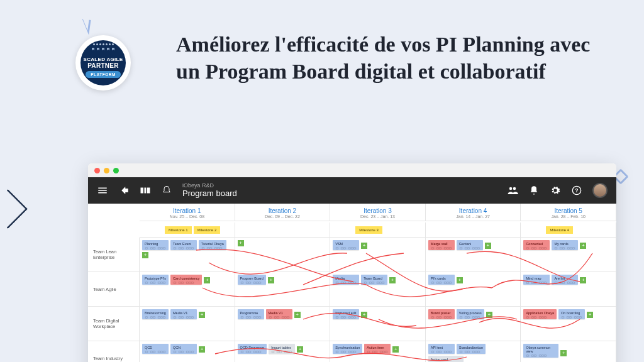 The width and height of the screenshot is (644, 362). Describe the element at coordinates (283, 212) in the screenshot. I see `column-header: Iteration 2Dec. 09 – Dec. 22` at that location.